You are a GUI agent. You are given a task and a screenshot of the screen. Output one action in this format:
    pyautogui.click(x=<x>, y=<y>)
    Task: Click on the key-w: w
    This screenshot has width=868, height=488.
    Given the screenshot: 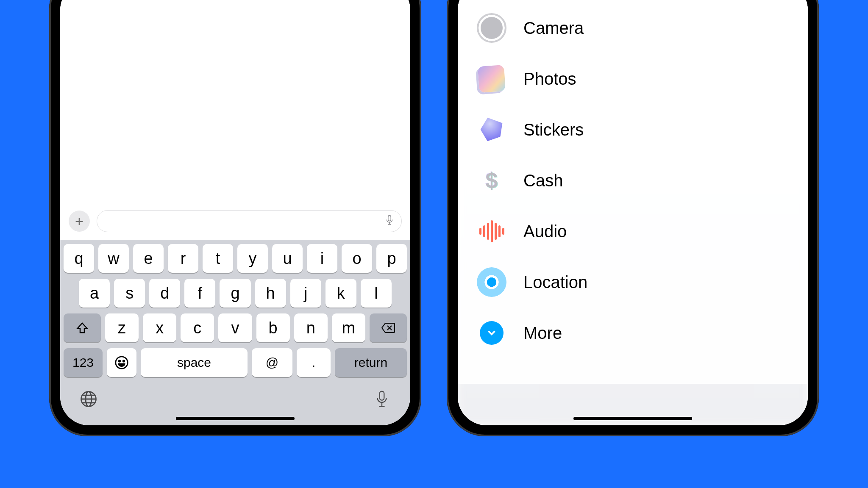 What is the action you would take?
    pyautogui.click(x=114, y=258)
    